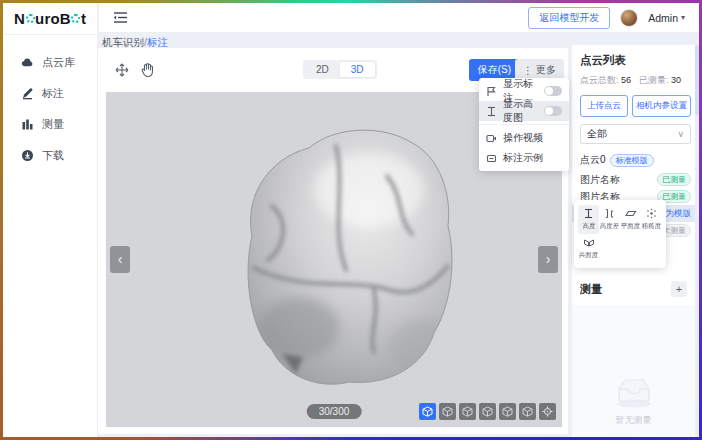 The width and height of the screenshot is (702, 440). What do you see at coordinates (652, 214) in the screenshot?
I see `roughness-icon` at bounding box center [652, 214].